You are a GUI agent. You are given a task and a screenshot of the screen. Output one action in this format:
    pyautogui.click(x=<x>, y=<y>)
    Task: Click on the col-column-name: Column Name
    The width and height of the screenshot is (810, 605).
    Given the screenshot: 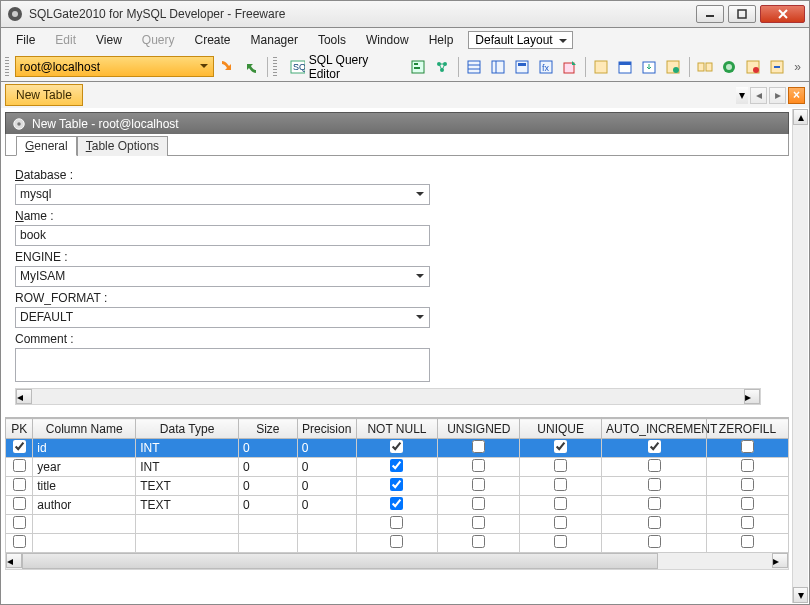 What is the action you would take?
    pyautogui.click(x=84, y=429)
    